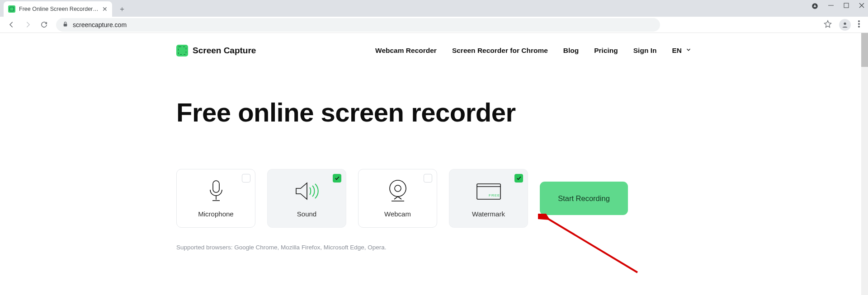 The image size is (868, 295). What do you see at coordinates (99, 25) in the screenshot?
I see `url-text: screencapture.com` at bounding box center [99, 25].